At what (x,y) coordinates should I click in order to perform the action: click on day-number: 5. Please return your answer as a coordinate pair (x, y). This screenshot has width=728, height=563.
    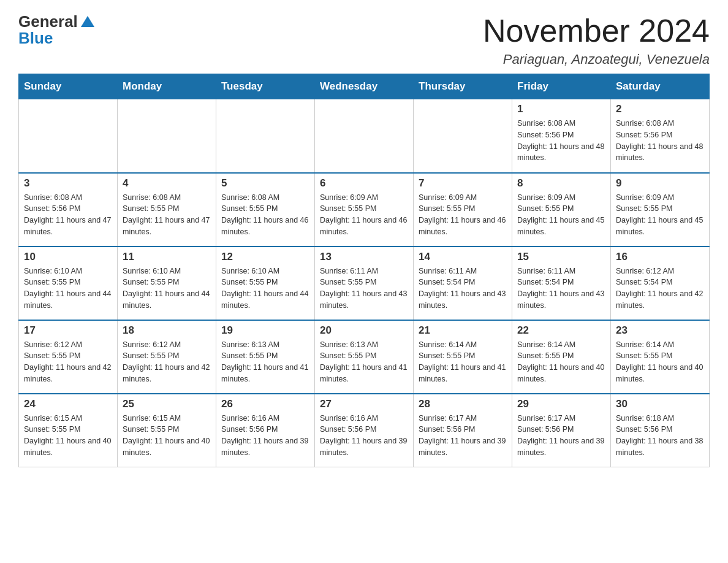
    Looking at the image, I should click on (265, 183).